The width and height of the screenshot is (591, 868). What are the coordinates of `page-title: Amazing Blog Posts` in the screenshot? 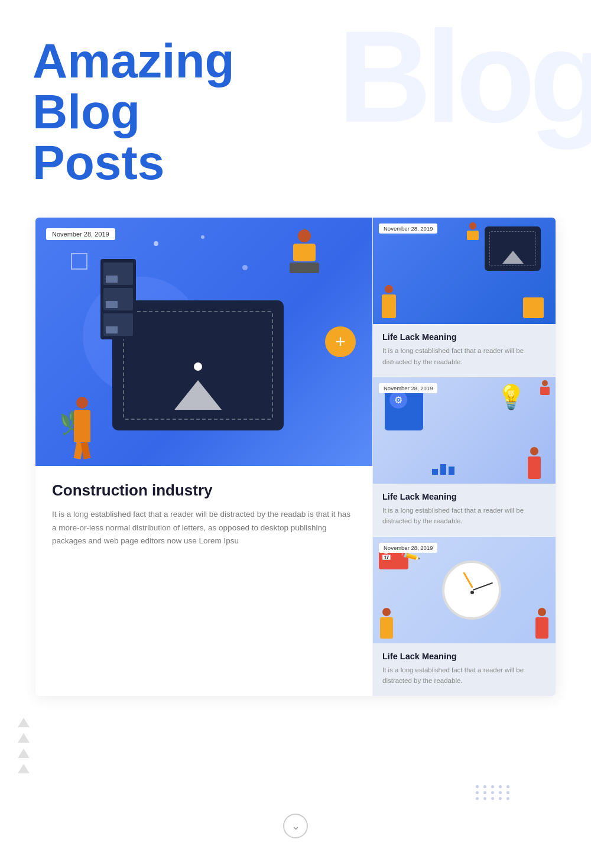 It's located at (157, 112).